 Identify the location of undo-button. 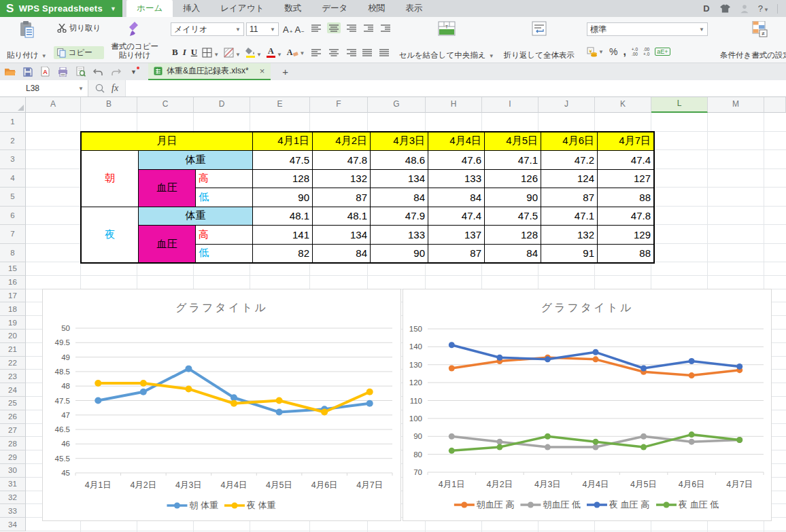
(98, 72).